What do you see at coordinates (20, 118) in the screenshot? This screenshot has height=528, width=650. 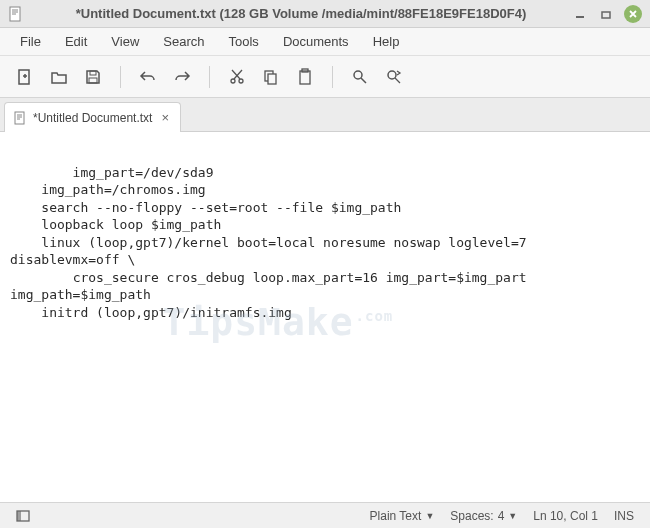 I see `document-icon` at bounding box center [20, 118].